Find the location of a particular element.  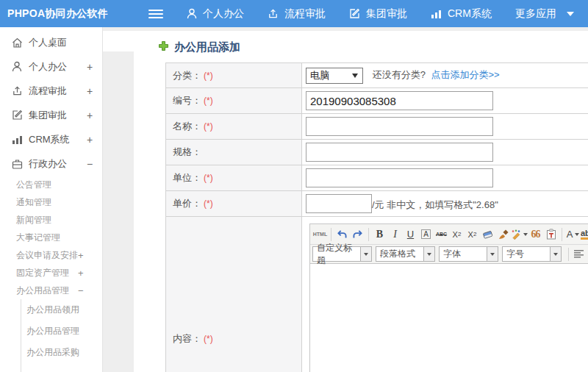

redo-icon is located at coordinates (357, 235).